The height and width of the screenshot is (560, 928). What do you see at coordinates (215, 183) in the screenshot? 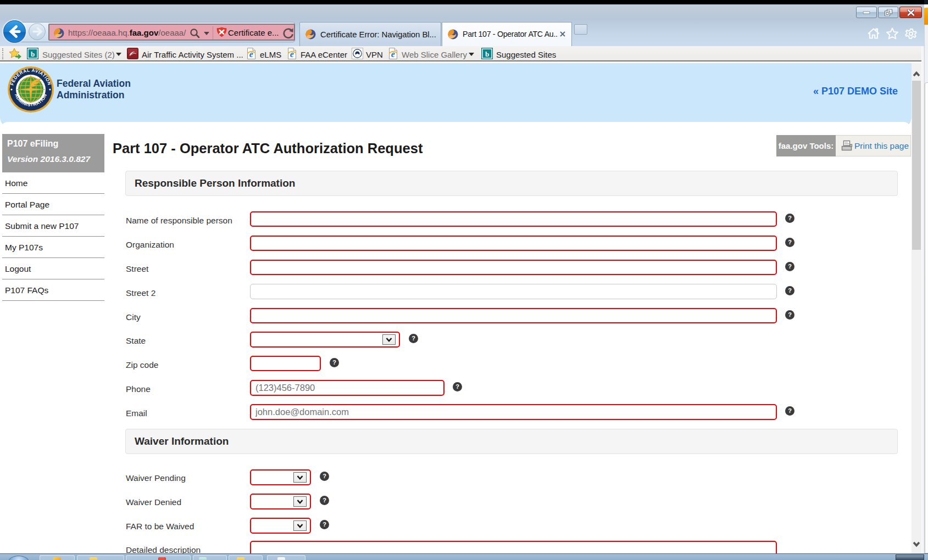
I see `section-title: Responsible Person Information` at bounding box center [215, 183].